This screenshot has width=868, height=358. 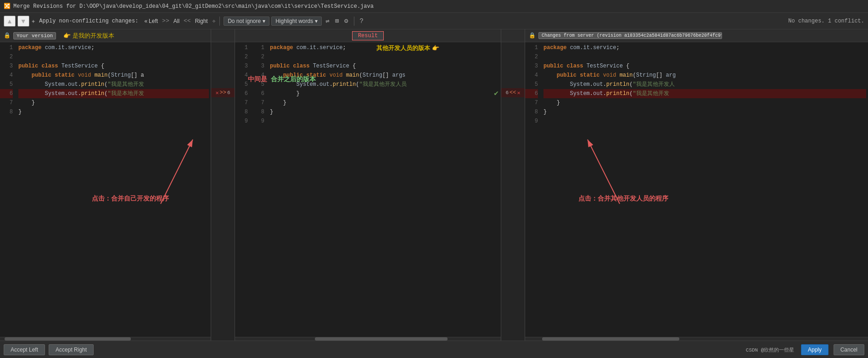 What do you see at coordinates (7, 6) in the screenshot?
I see `merge-icon: 🔀` at bounding box center [7, 6].